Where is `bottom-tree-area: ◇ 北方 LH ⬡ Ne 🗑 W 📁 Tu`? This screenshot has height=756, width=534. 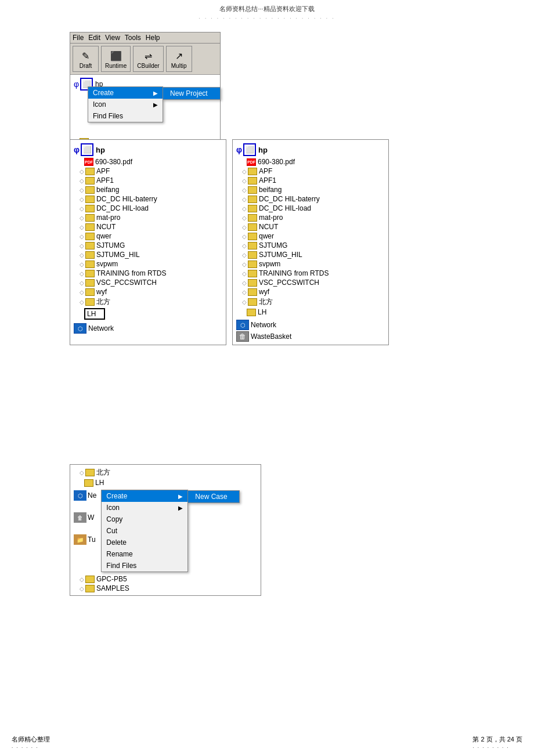
bottom-tree-area: ◇ 北方 LH ⬡ Ne 🗑 W 📁 Tu is located at coordinates (165, 530).